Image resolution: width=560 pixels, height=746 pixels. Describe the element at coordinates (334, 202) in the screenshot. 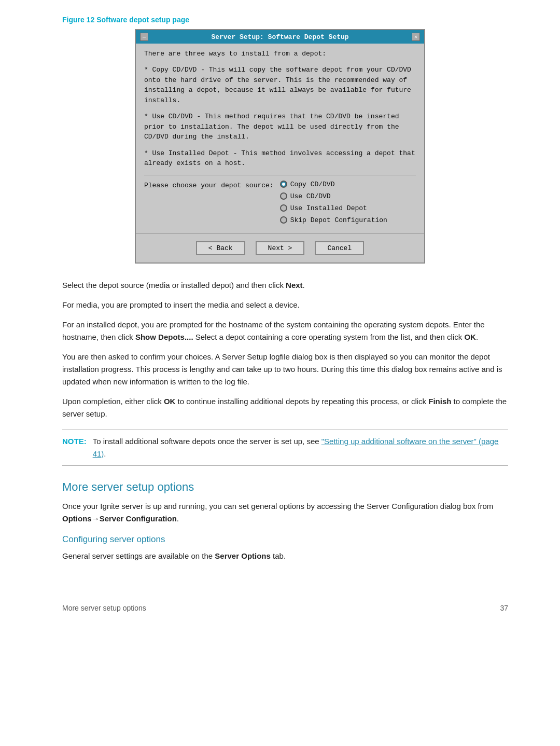

I see `radio-options-group: Copy CD/DVD Use CD/DVD Use Installed Dep…` at that location.